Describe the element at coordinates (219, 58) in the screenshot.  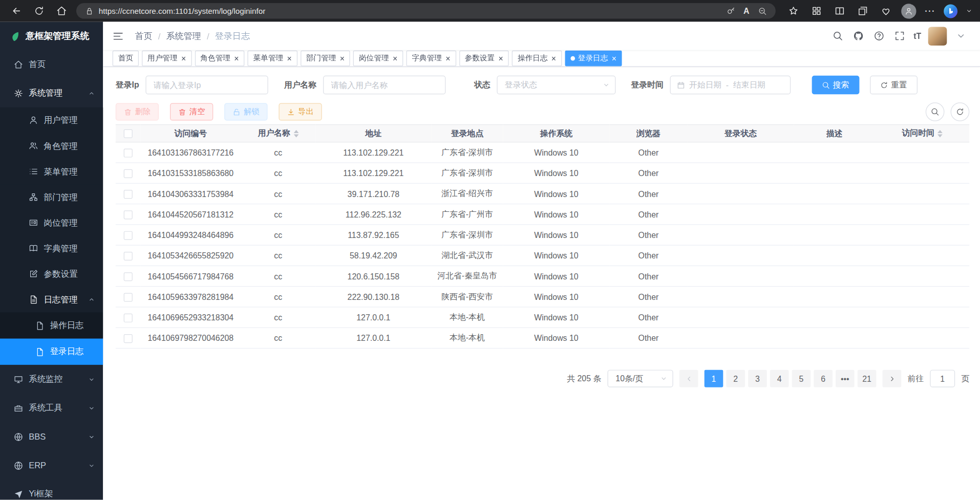
I see `tab-2: 角色管理×` at that location.